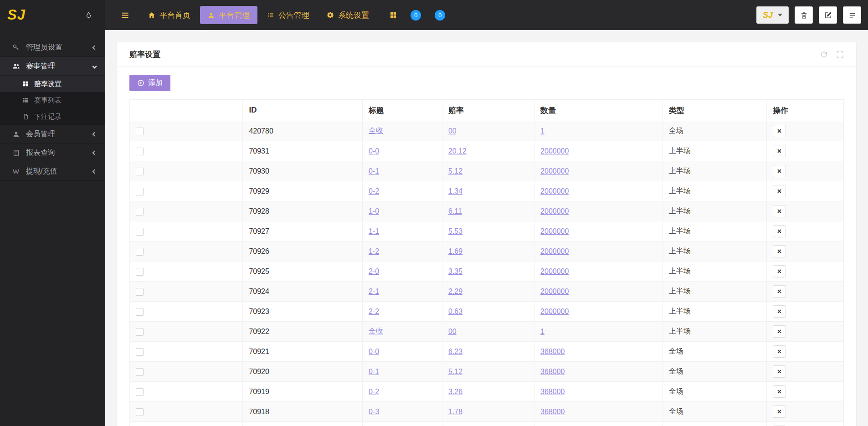  I want to click on title-link: 2-1, so click(374, 292).